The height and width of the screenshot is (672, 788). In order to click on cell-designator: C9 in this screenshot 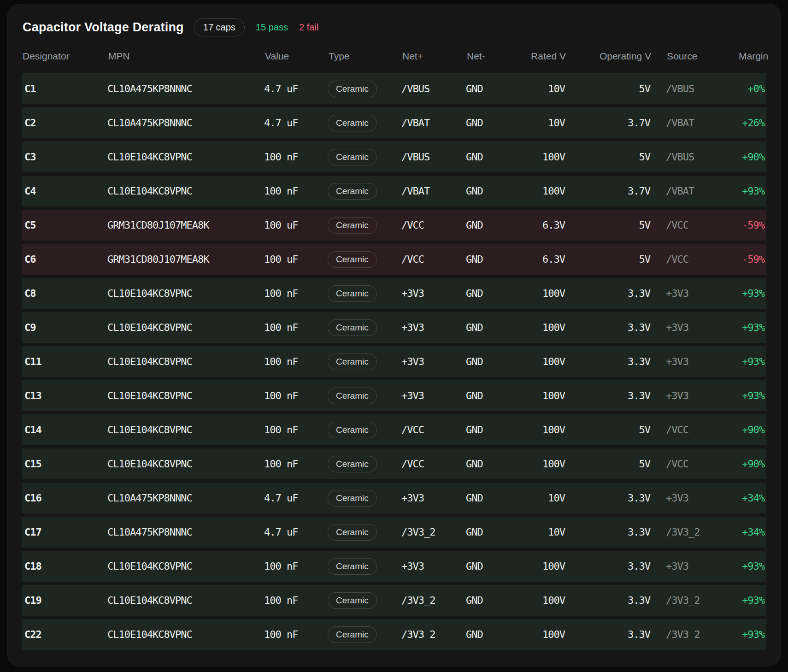, I will do `click(65, 327)`.